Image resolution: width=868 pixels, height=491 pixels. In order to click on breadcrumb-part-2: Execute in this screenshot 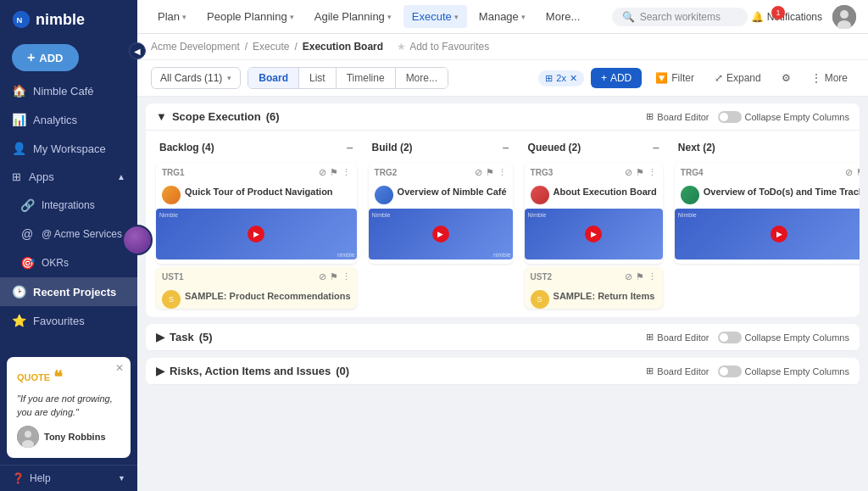, I will do `click(271, 47)`.